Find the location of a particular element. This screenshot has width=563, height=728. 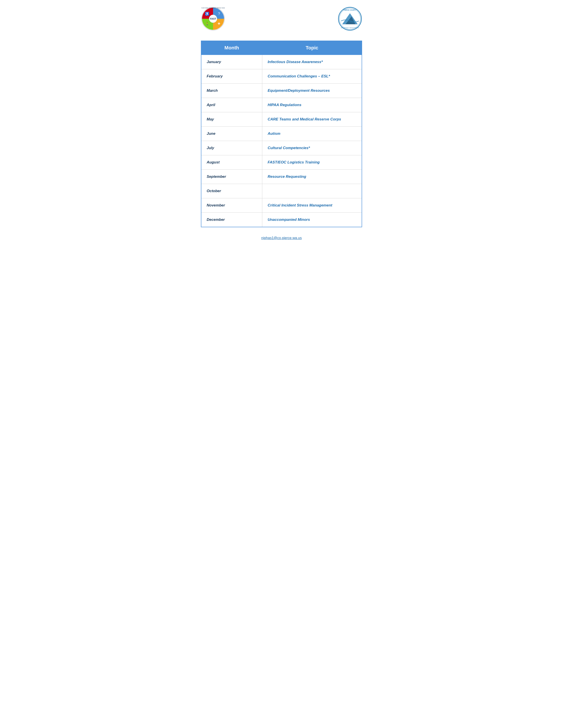

month-cell: March is located at coordinates (231, 91).